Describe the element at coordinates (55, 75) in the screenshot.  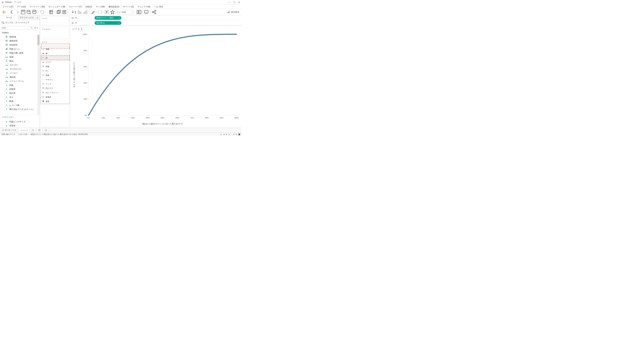
I see `mark-option: 形状` at that location.